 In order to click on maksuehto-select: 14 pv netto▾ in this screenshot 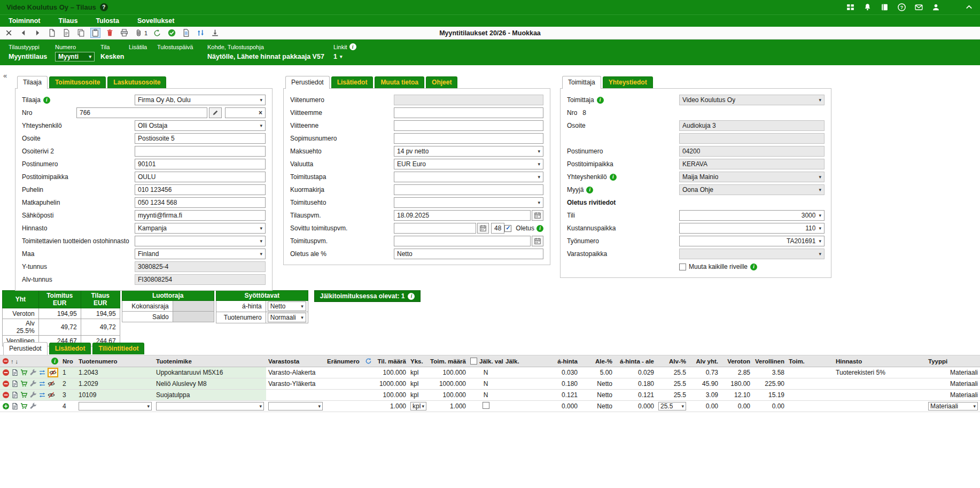, I will do `click(469, 151)`.